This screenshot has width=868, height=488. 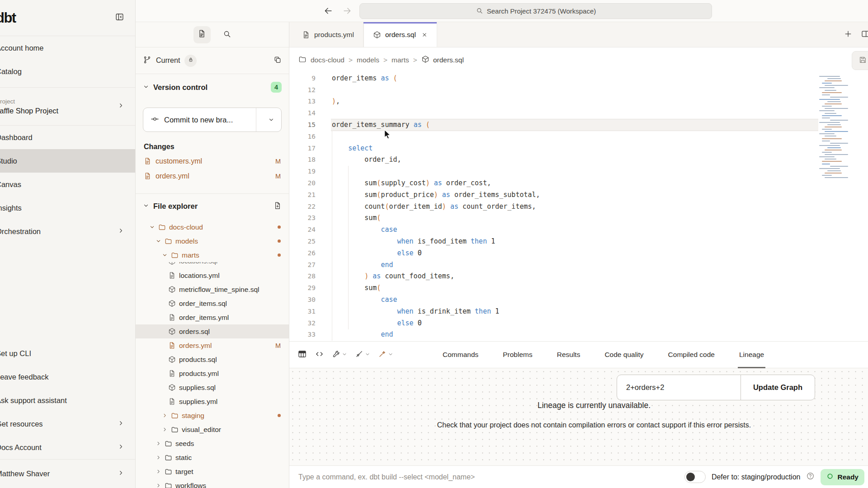 I want to click on branch-icon, so click(x=147, y=60).